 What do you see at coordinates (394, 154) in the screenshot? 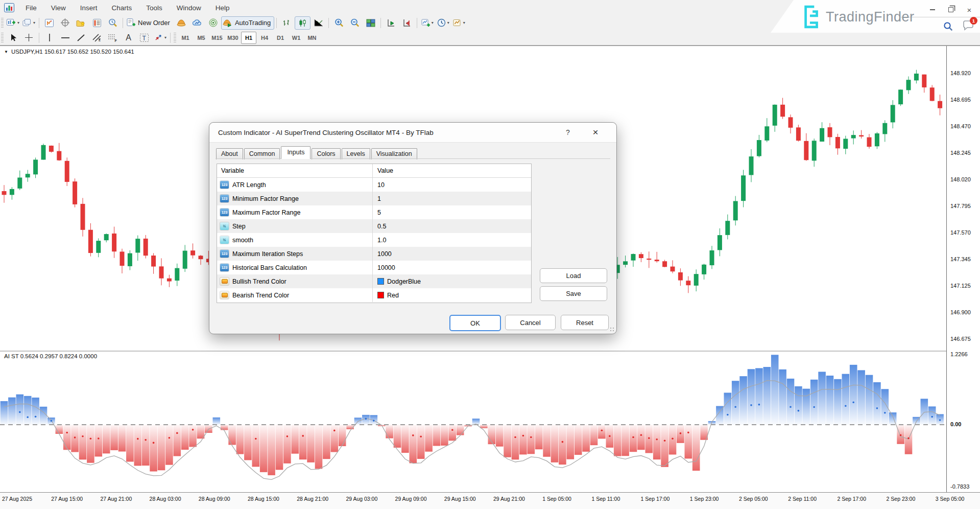
I see `tab-visualization: Visualization` at bounding box center [394, 154].